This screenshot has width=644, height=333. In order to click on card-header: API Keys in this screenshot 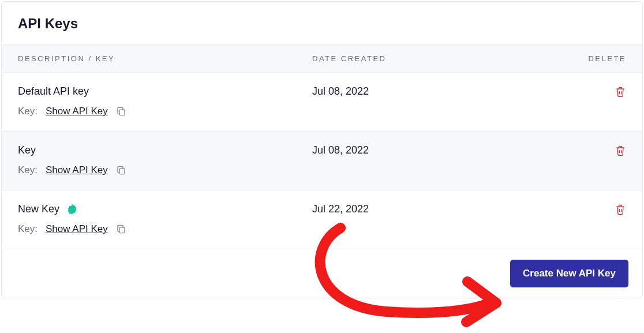, I will do `click(322, 23)`.